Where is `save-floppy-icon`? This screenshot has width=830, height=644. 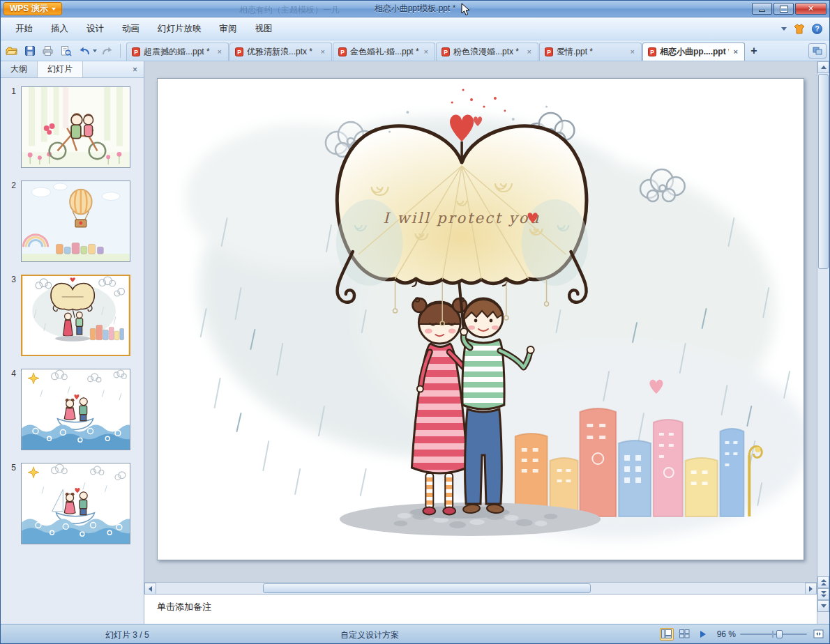 save-floppy-icon is located at coordinates (30, 51).